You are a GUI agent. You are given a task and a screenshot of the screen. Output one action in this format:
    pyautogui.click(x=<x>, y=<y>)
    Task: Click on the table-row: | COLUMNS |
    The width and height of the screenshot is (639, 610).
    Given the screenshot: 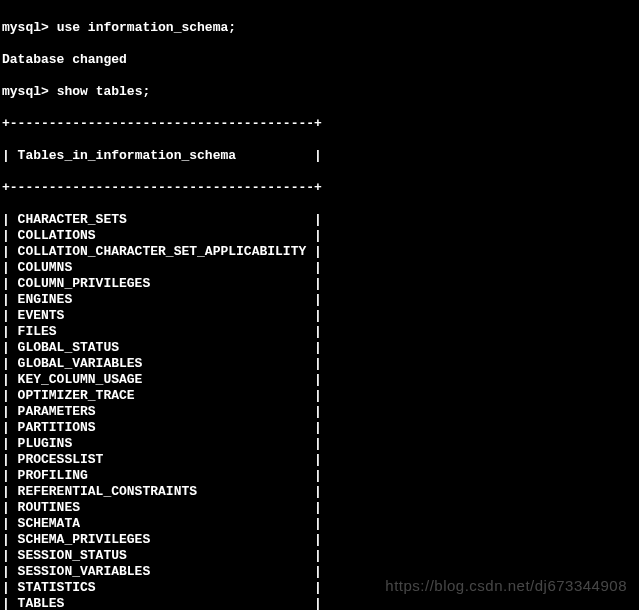 What is the action you would take?
    pyautogui.click(x=320, y=268)
    